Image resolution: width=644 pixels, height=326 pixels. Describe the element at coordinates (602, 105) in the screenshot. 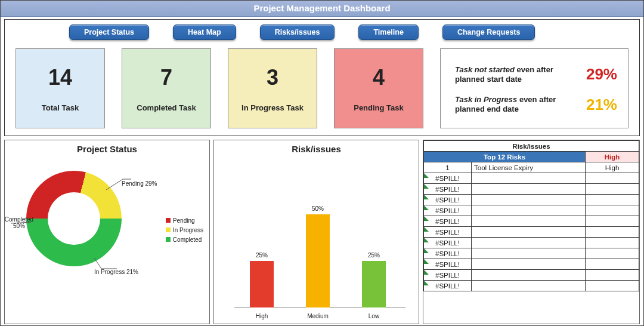

I see `alert-inprogress-value: 21%` at that location.